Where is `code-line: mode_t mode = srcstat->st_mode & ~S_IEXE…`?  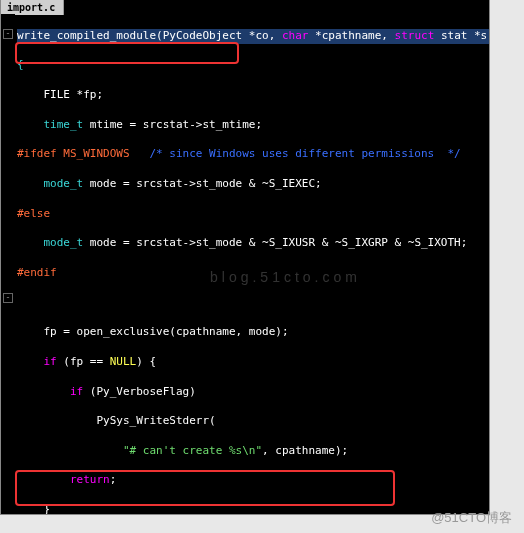
code-line: mode_t mode = srcstat->st_mode & ~S_IEXE… is located at coordinates (253, 184).